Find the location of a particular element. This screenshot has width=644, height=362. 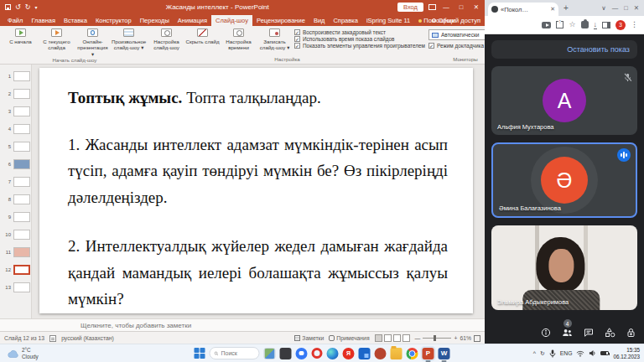

taskbar-search is located at coordinates (235, 354).